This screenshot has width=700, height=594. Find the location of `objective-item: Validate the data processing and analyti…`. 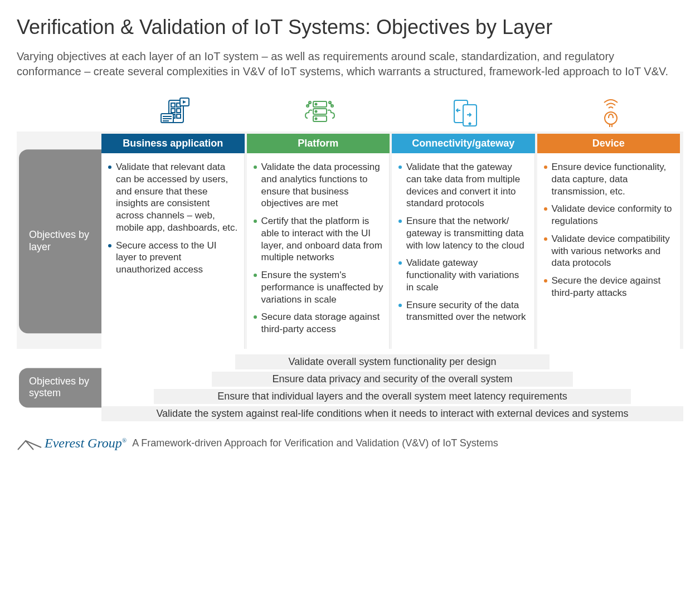

objective-item: Validate the data processing and analyti… is located at coordinates (317, 185).